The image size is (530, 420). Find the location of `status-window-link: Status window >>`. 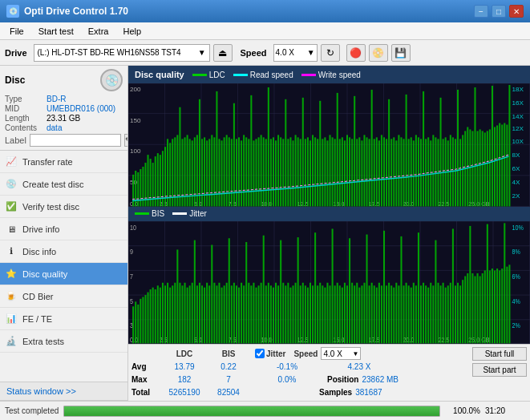

status-window-link: Status window >> is located at coordinates (64, 391).